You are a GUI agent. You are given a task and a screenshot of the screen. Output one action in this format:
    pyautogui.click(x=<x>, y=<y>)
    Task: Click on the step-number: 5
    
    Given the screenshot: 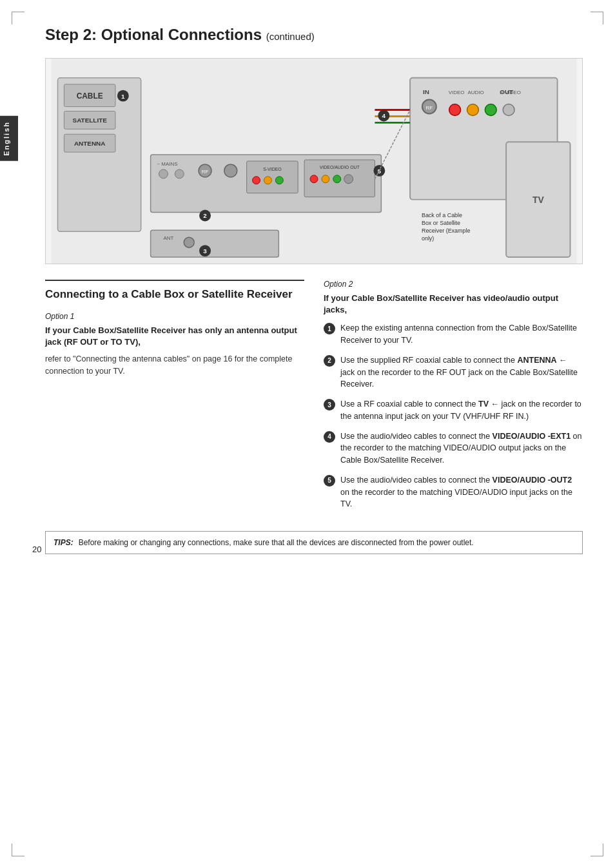 What is the action you would take?
    pyautogui.click(x=329, y=481)
    